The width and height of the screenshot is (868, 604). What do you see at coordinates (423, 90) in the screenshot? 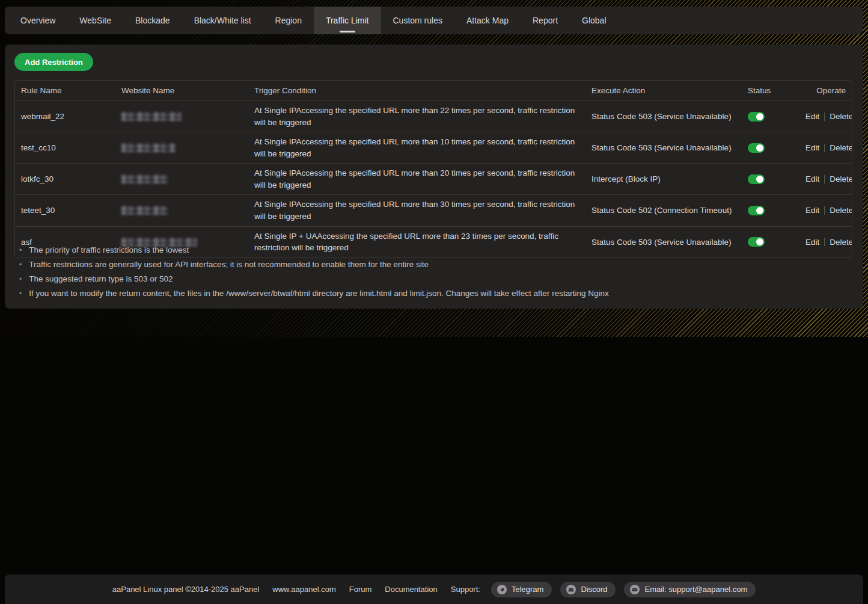
I see `header-trigger-condition: Trigger Condition` at bounding box center [423, 90].